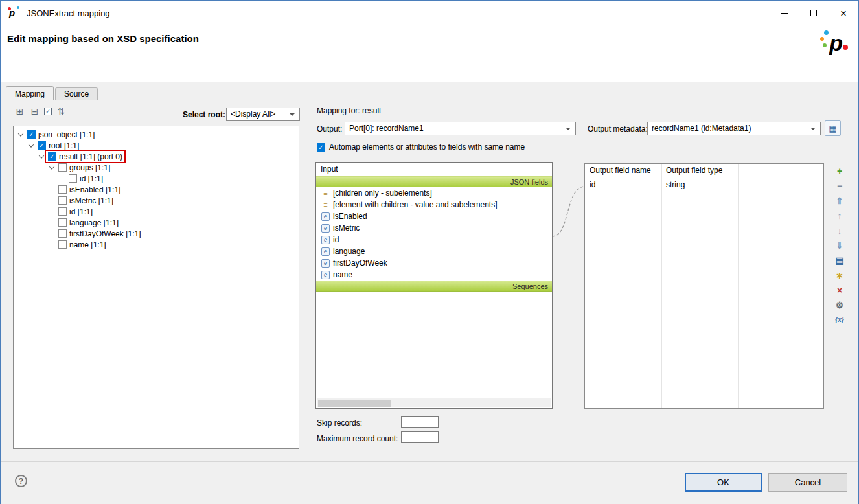  What do you see at coordinates (840, 320) in the screenshot?
I see `expression-icon: {x}` at bounding box center [840, 320].